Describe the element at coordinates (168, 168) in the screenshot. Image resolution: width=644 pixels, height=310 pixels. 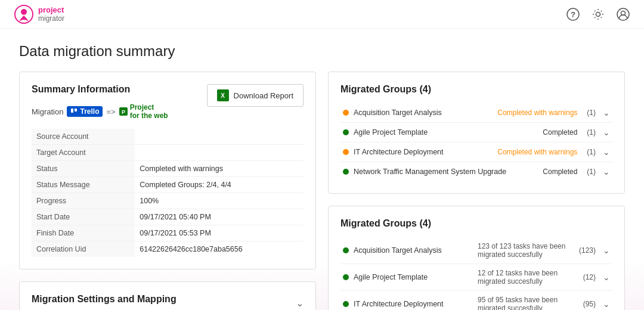
I see `table-row: StatusCompleted with warnings` at that location.